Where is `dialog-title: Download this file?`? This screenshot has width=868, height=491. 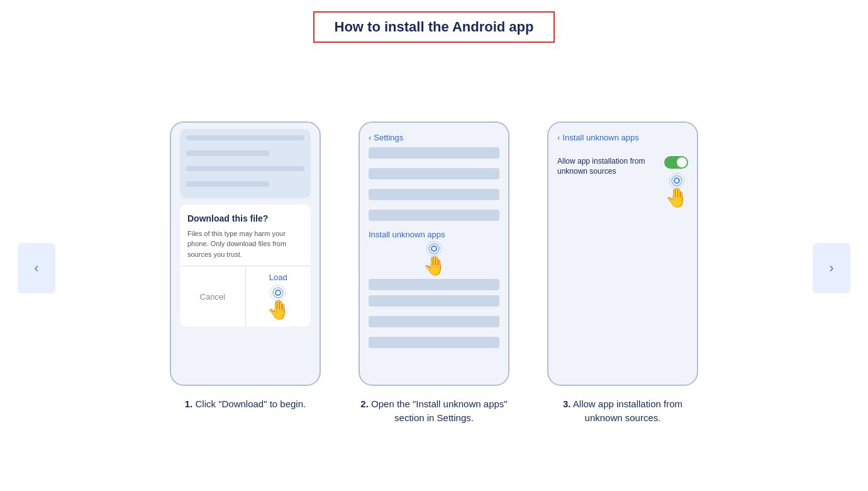
dialog-title: Download this file? is located at coordinates (245, 218).